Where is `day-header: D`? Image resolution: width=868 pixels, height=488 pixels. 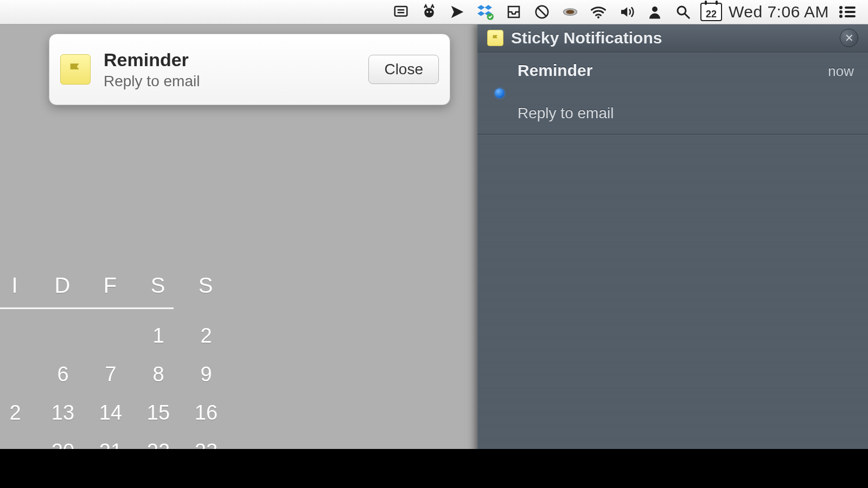
day-header: D is located at coordinates (63, 285).